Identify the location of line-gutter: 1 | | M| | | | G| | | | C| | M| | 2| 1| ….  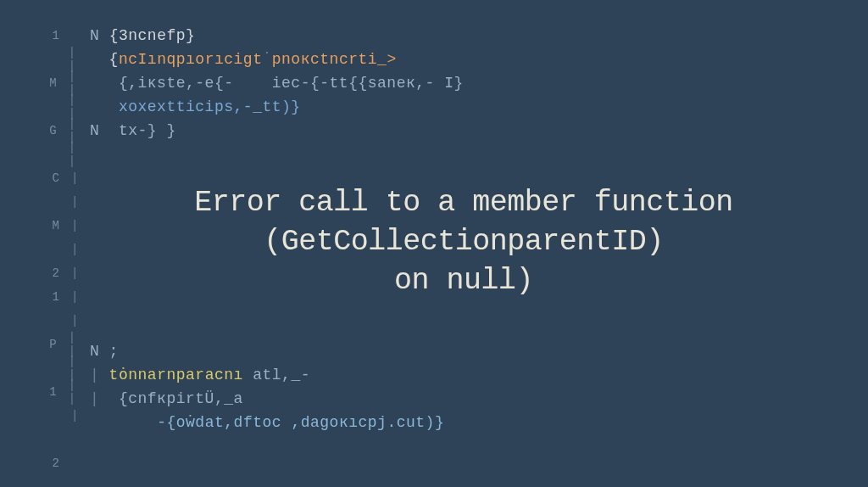
(42, 244).